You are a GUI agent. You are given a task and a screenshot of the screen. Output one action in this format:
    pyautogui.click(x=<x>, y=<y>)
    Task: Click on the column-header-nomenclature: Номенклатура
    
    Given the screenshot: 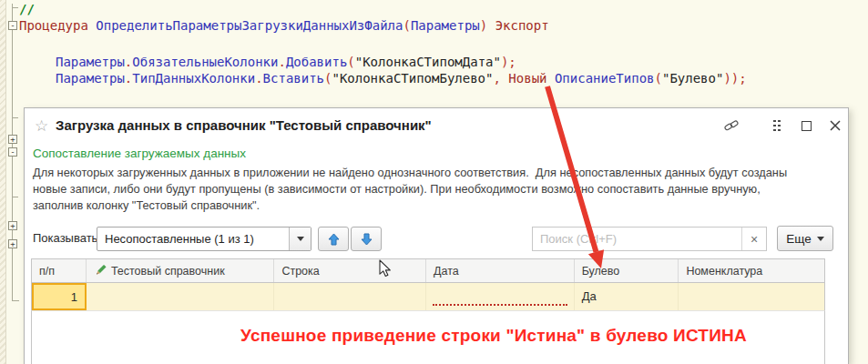 What is the action you would take?
    pyautogui.click(x=751, y=271)
    